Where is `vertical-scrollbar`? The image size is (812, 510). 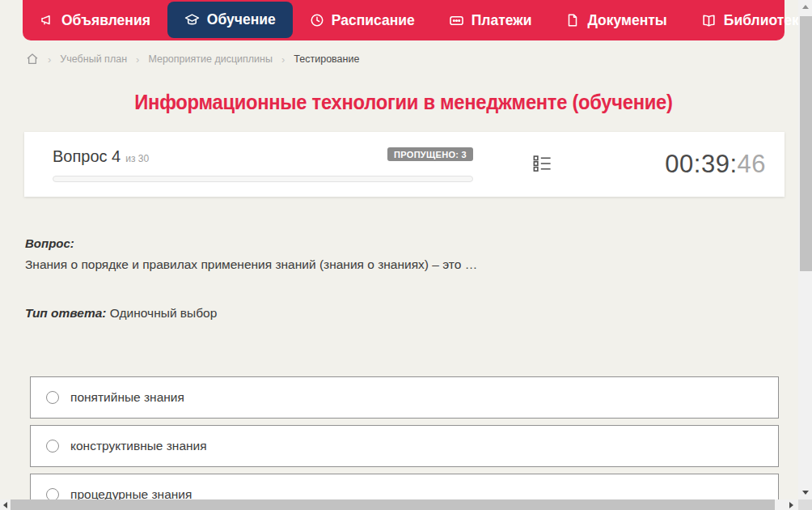 vertical-scrollbar is located at coordinates (806, 249).